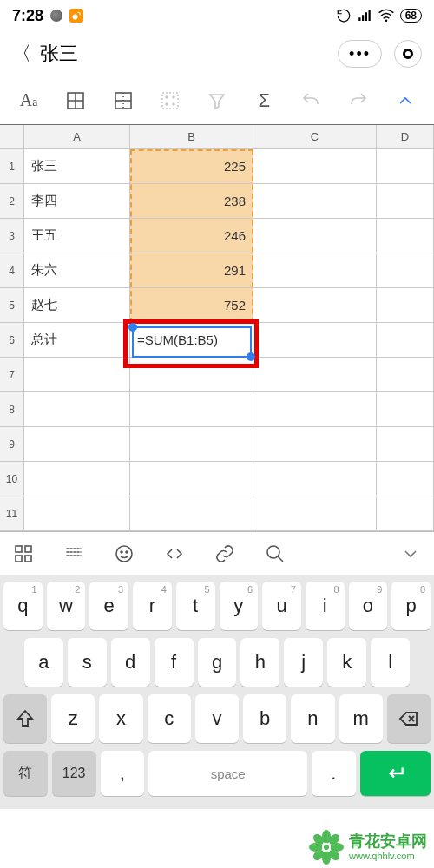 The width and height of the screenshot is (434, 868). Describe the element at coordinates (358, 101) in the screenshot. I see `redo-button` at that location.